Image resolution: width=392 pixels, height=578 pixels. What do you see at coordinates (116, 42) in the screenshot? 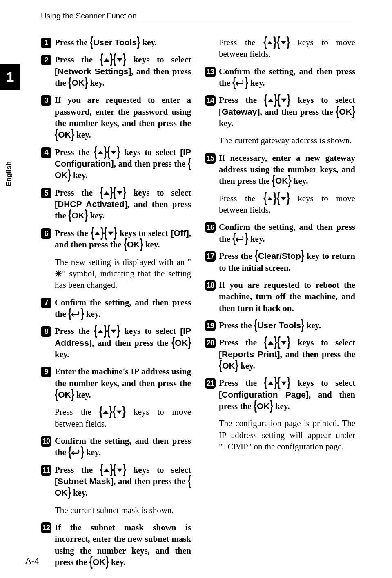
I see `step-1: 1 Press the {User Tools} key.` at bounding box center [116, 42].